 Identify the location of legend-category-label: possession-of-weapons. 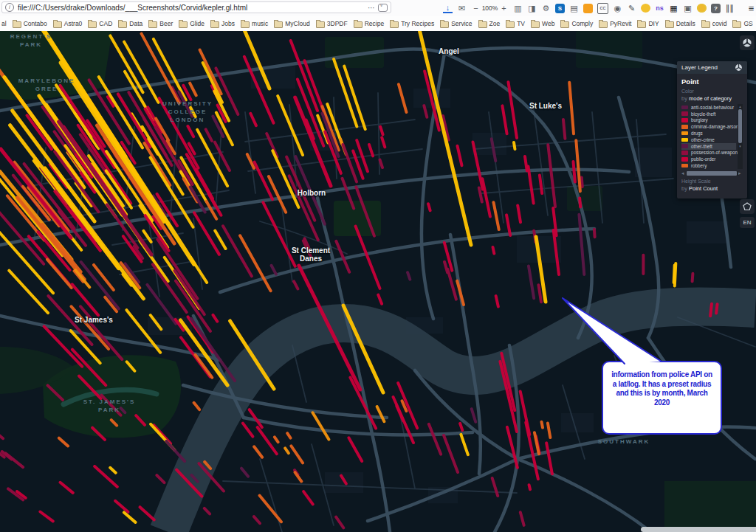
(715, 152).